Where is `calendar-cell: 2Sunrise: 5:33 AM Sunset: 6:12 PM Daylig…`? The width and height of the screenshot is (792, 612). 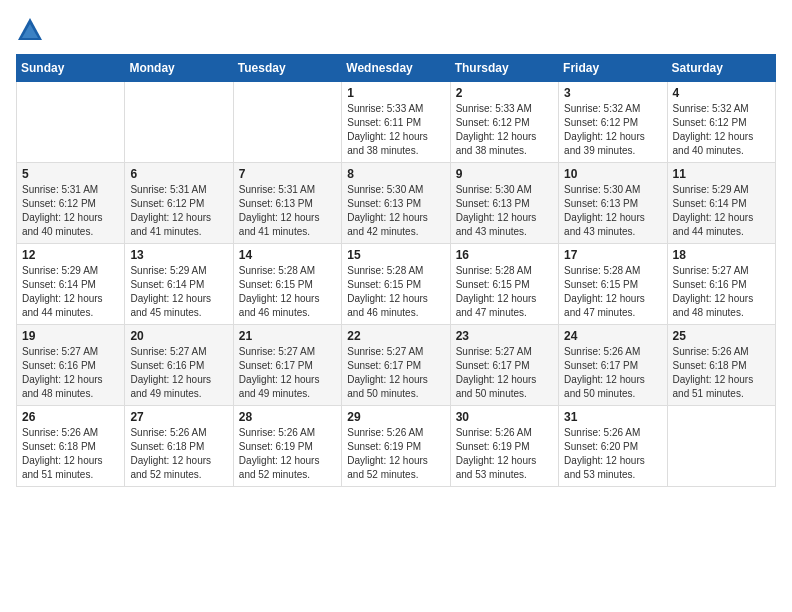 calendar-cell: 2Sunrise: 5:33 AM Sunset: 6:12 PM Daylig… is located at coordinates (504, 122).